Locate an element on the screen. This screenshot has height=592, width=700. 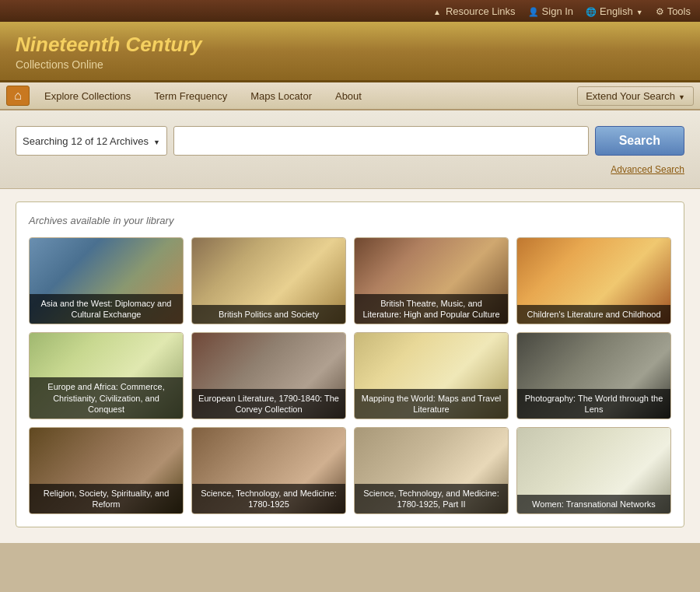
site-header: Nineteenth Century Collections Online is located at coordinates (350, 52).